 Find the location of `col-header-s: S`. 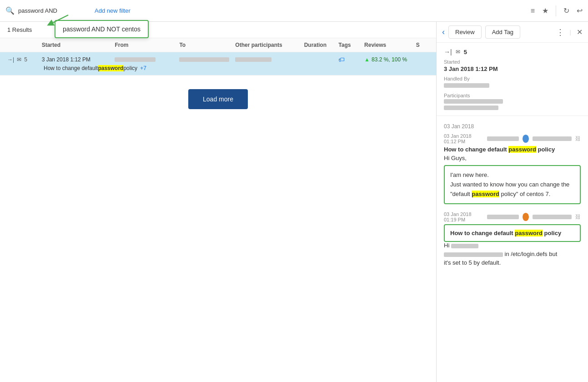

col-header-s: S is located at coordinates (422, 45).